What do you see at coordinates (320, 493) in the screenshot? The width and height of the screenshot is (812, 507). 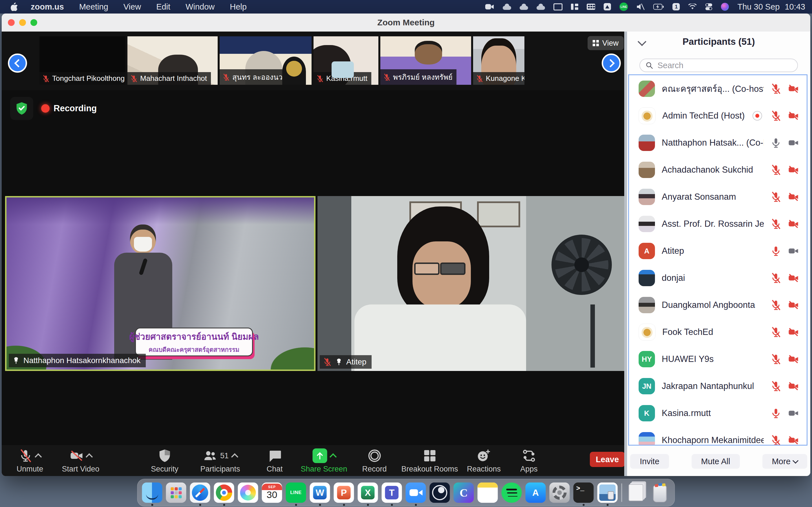 I see `dock-icon-word` at bounding box center [320, 493].